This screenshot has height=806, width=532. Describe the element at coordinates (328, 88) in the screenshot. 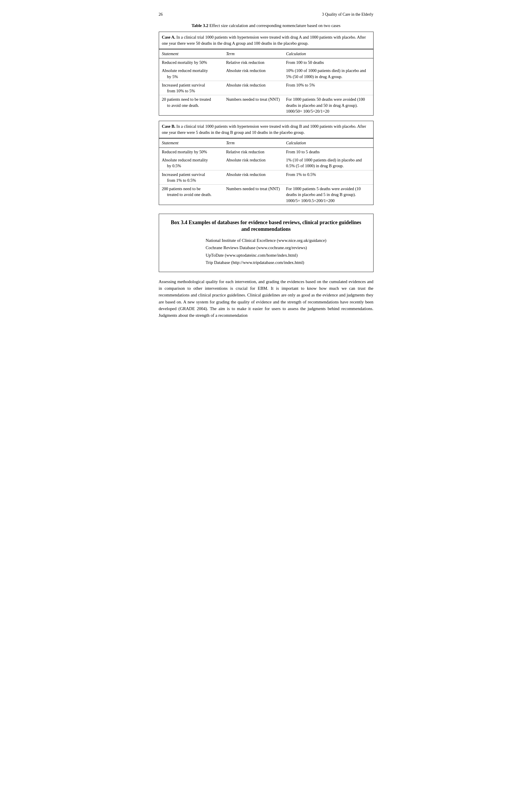

I see `calc-cell: From 10% to 5%` at that location.